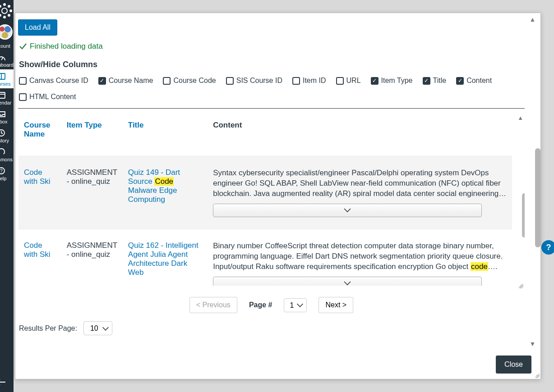  Describe the element at coordinates (360, 135) in the screenshot. I see `col-header-content: Content` at that location.